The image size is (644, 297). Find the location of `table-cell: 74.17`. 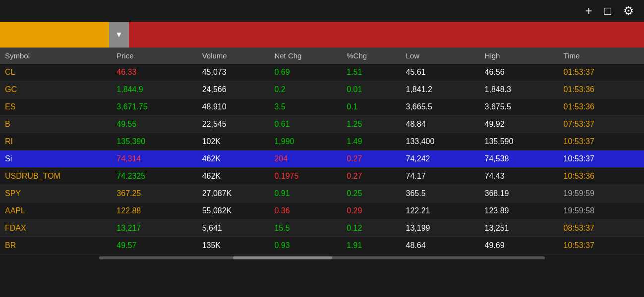

table-cell: 74.17 is located at coordinates (440, 176).